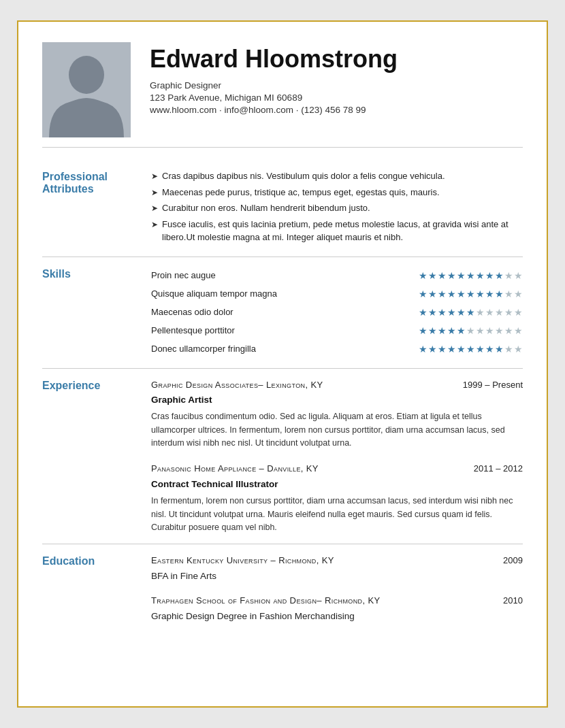  Describe the element at coordinates (97, 561) in the screenshot. I see `education-label: Education` at that location.